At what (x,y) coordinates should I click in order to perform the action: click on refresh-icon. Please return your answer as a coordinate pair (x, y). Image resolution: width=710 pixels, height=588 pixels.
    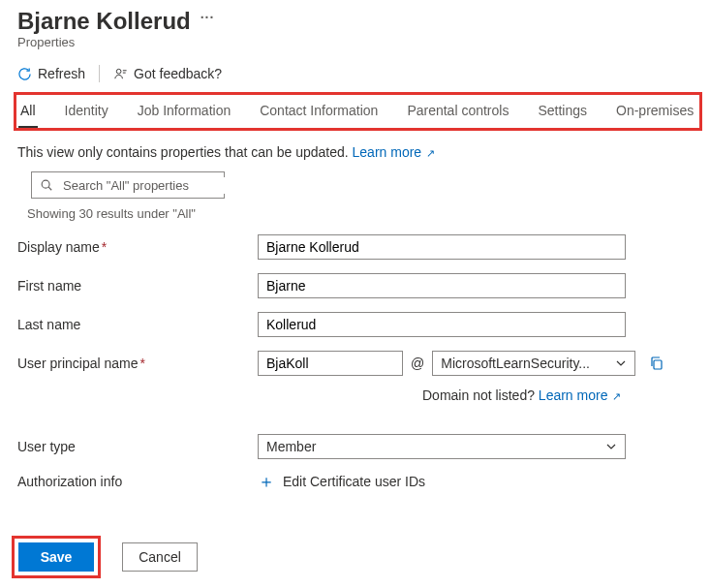
    Looking at the image, I should click on (25, 74).